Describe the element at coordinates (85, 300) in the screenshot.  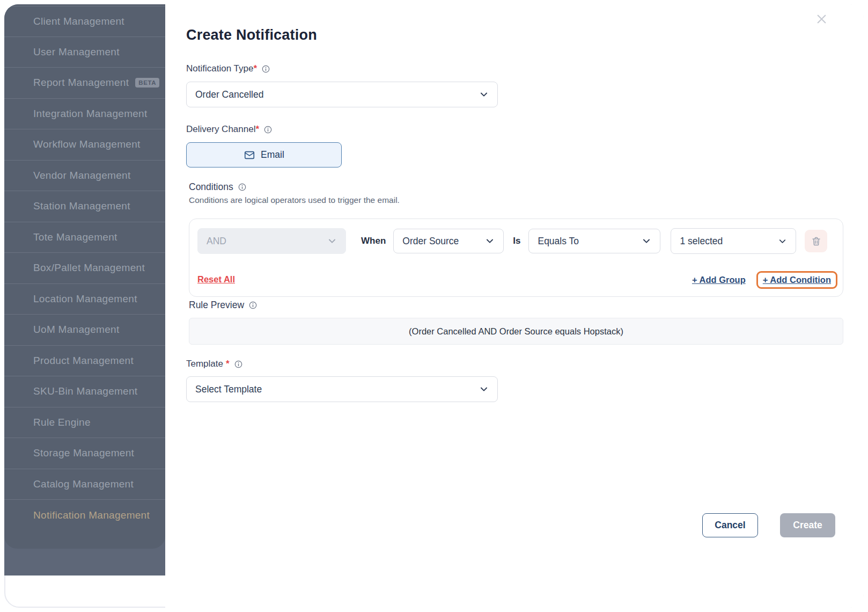
I see `sidebar-item-location-management: Location Management` at that location.